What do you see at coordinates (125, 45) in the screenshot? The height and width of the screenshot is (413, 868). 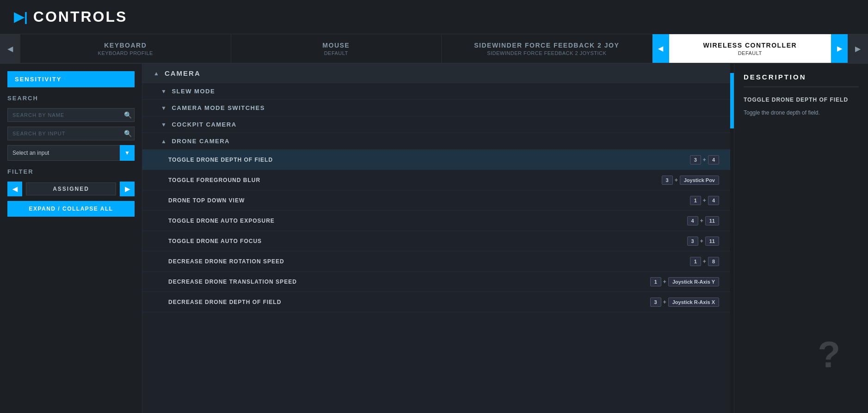 I see `tab-keyboard-label: KEYBOARD` at bounding box center [125, 45].